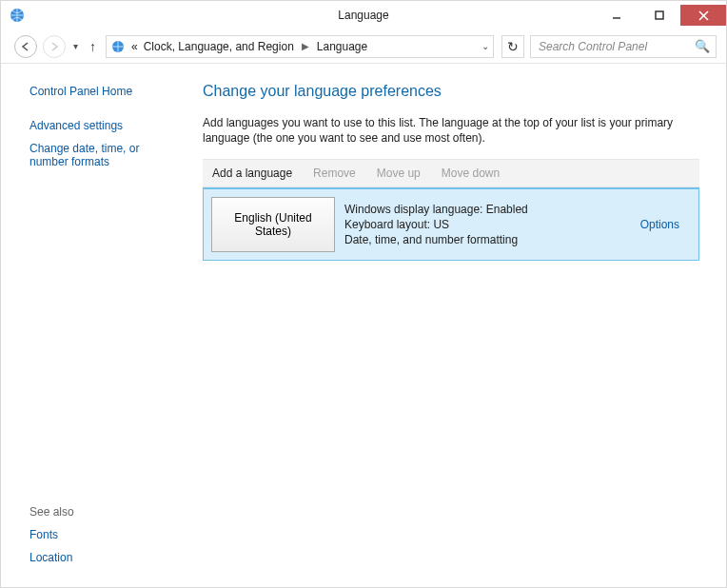 Image resolution: width=727 pixels, height=588 pixels. I want to click on see-also-label: See also, so click(102, 512).